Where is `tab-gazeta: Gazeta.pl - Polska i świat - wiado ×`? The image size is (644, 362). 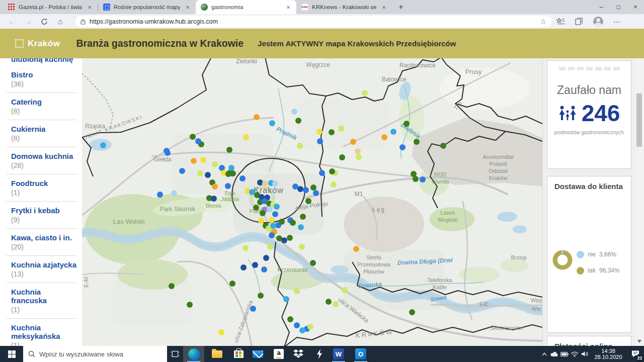
tab-gazeta: Gazeta.pl - Polska i świat - wiado × is located at coordinates (50, 7).